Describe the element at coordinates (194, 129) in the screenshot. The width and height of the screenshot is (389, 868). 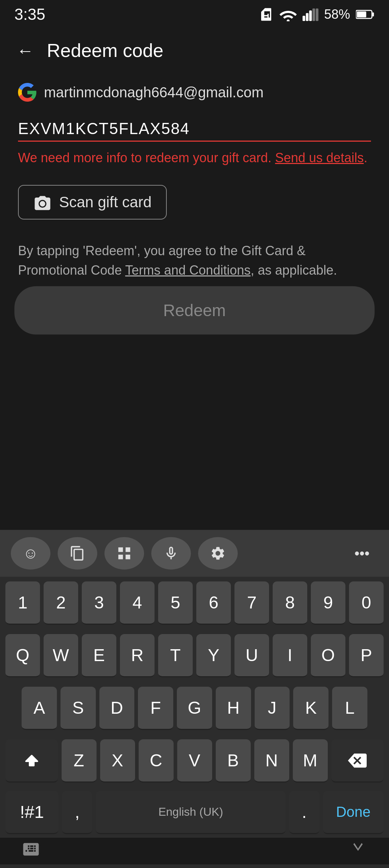
I see `code-input` at that location.